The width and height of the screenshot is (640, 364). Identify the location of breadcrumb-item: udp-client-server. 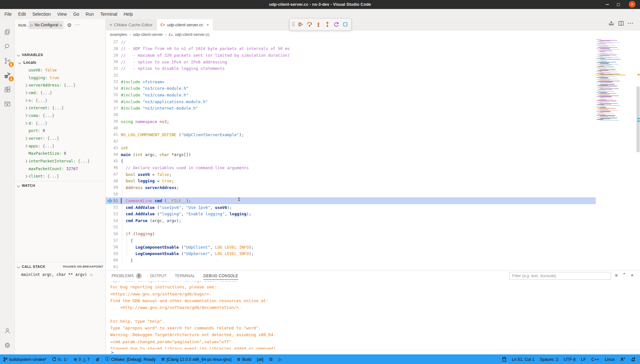
(148, 35).